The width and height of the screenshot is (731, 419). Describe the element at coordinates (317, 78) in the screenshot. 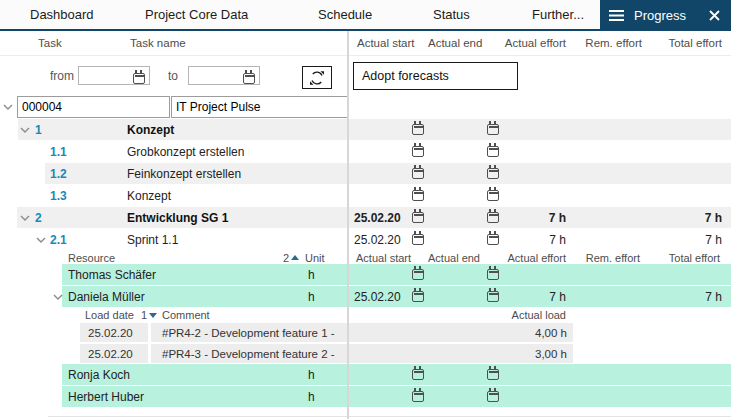

I see `refresh-icon` at that location.